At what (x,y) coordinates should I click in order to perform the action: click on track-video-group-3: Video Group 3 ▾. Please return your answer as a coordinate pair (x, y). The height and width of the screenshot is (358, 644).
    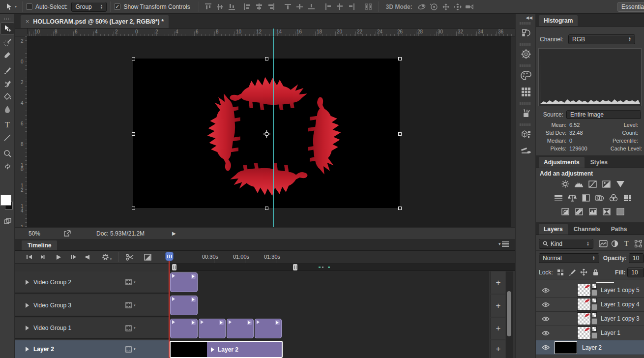
    Looking at the image, I should click on (92, 306).